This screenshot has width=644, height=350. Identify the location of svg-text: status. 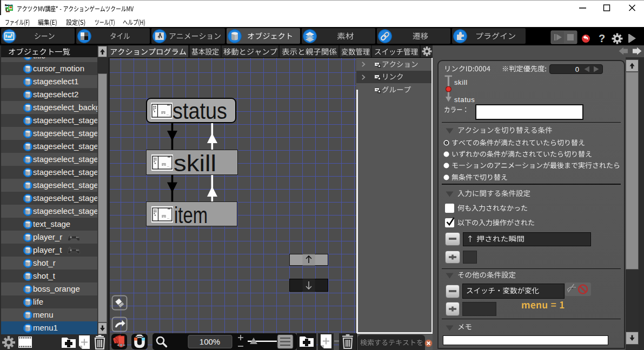
(200, 111).